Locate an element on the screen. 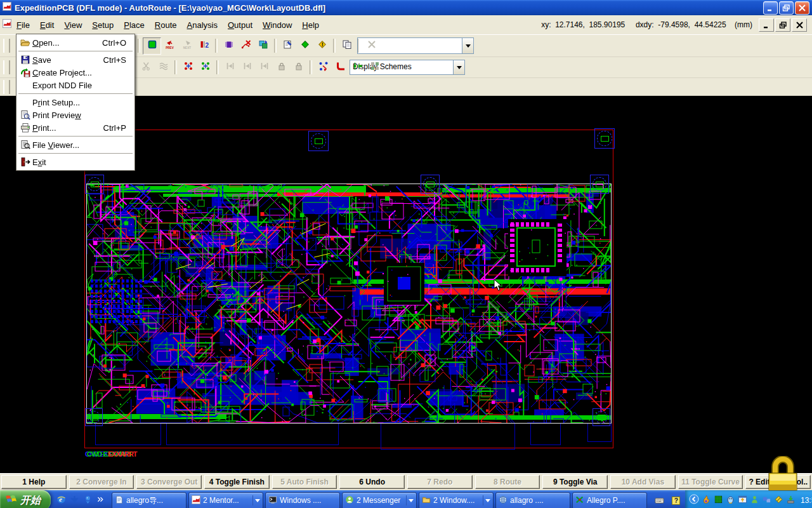 This screenshot has width=812, height=508. mentor-icon is located at coordinates (196, 500).